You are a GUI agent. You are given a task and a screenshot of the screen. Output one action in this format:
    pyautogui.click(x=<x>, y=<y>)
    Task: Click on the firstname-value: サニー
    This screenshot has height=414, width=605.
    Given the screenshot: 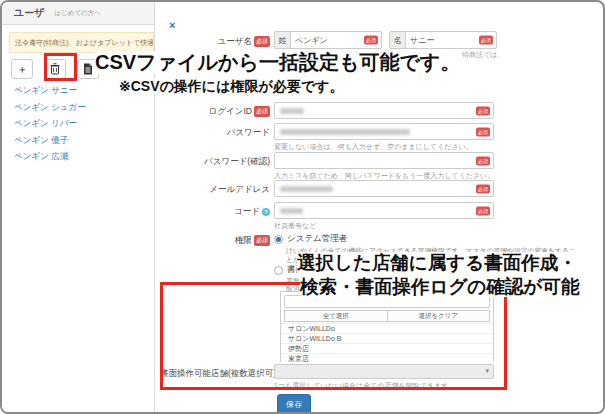 What is the action you would take?
    pyautogui.click(x=422, y=40)
    